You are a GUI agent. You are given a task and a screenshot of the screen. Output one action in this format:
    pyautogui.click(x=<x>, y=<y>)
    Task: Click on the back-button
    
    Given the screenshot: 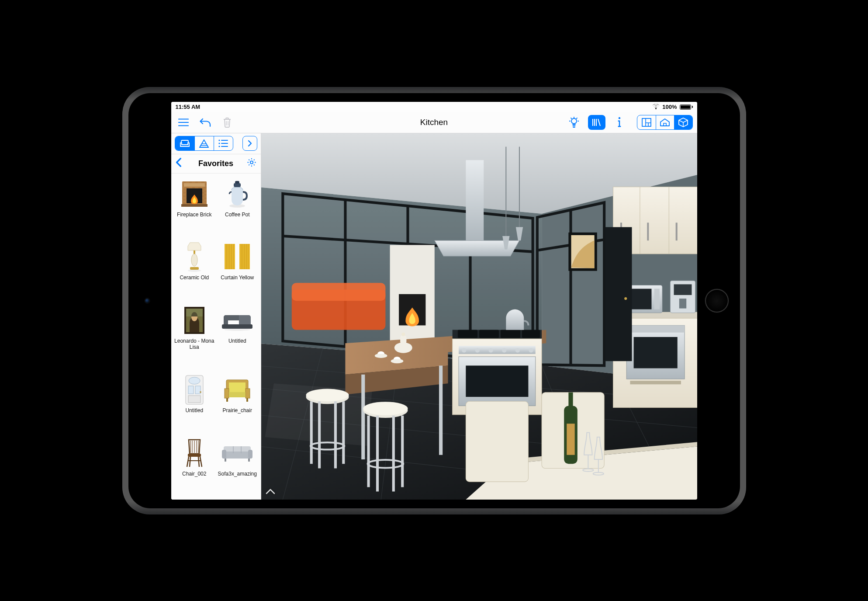 What is the action you would take?
    pyautogui.click(x=179, y=163)
    